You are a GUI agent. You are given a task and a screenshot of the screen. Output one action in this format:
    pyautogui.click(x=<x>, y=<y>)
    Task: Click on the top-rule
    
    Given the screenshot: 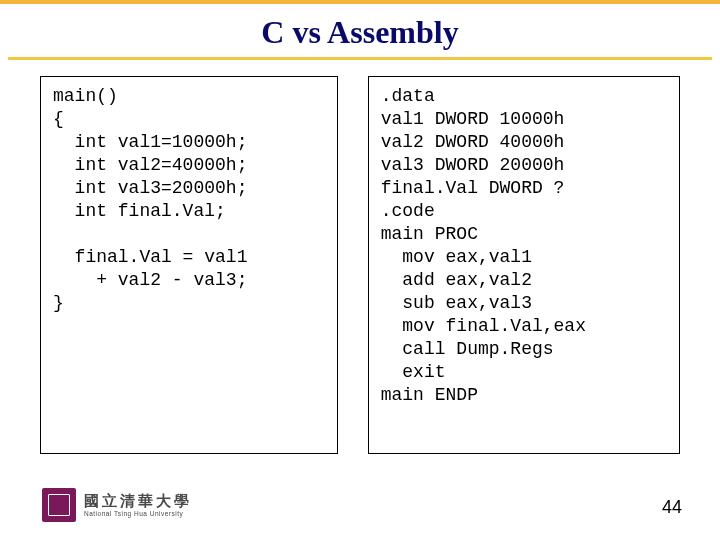 What is the action you would take?
    pyautogui.click(x=360, y=2)
    